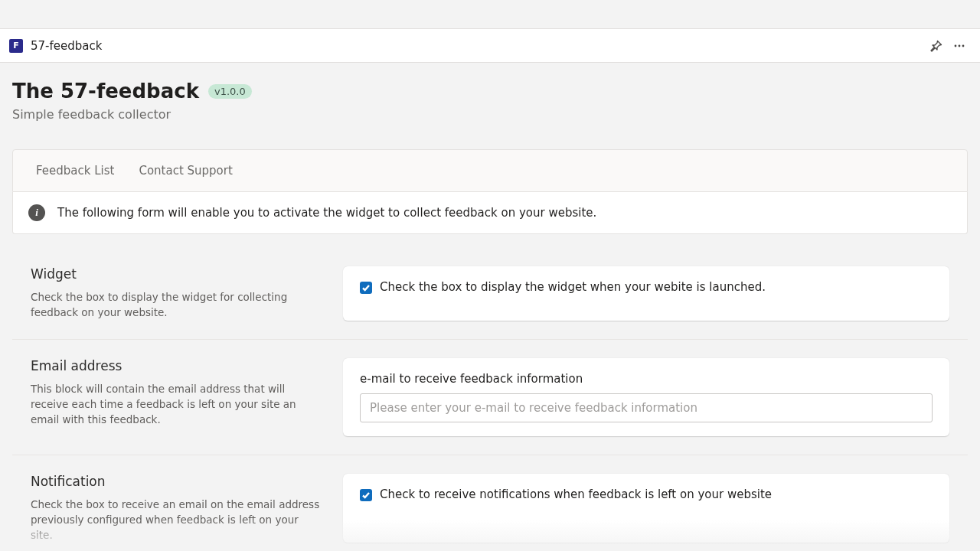 The width and height of the screenshot is (980, 551). I want to click on version-badge: v1.0.0, so click(230, 92).